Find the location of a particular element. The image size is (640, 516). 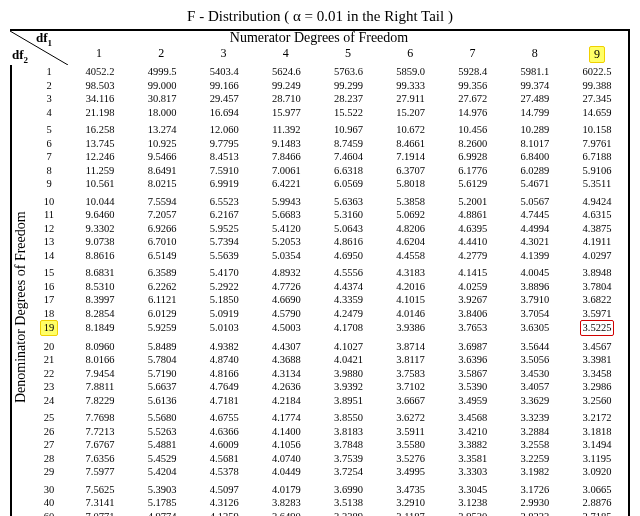

table-cell: 7.5594 is located at coordinates (162, 202).